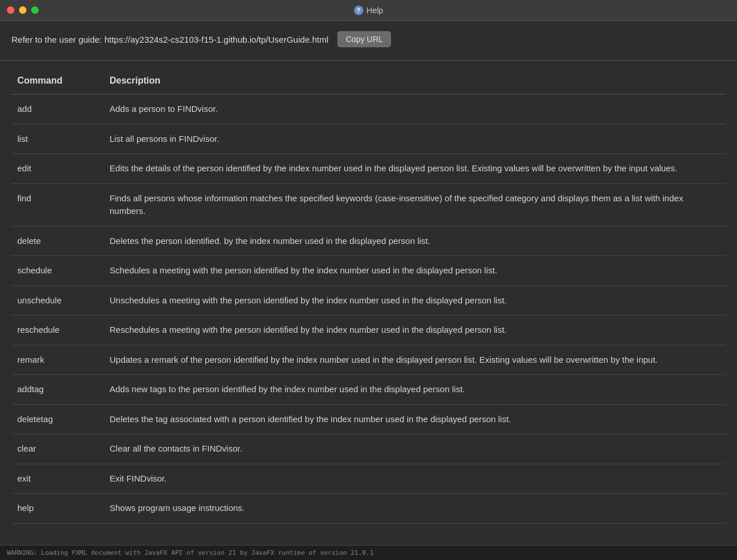 This screenshot has height=560, width=737. Describe the element at coordinates (58, 449) in the screenshot. I see `command-cell: clear` at that location.